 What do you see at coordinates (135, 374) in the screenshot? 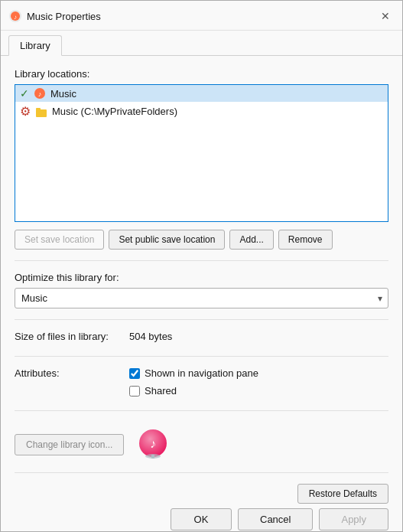
I see `shown-in-nav-checkbox` at bounding box center [135, 374].